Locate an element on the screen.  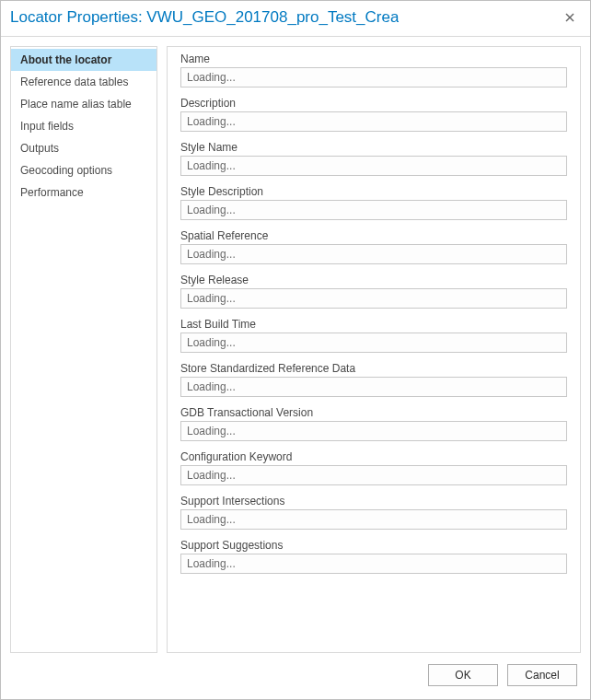
titlebar: Locator Properties: VWU_GEO_201708_pro_T… is located at coordinates (296, 18).